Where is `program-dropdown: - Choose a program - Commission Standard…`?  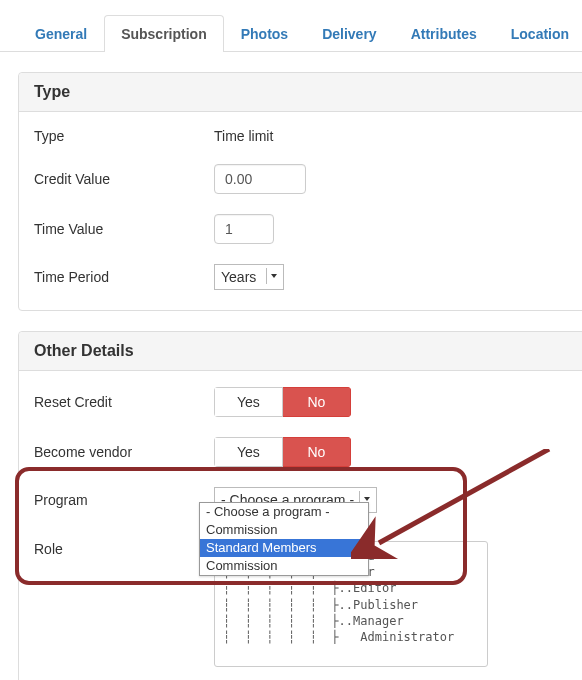 program-dropdown: - Choose a program - Commission Standard… is located at coordinates (284, 539).